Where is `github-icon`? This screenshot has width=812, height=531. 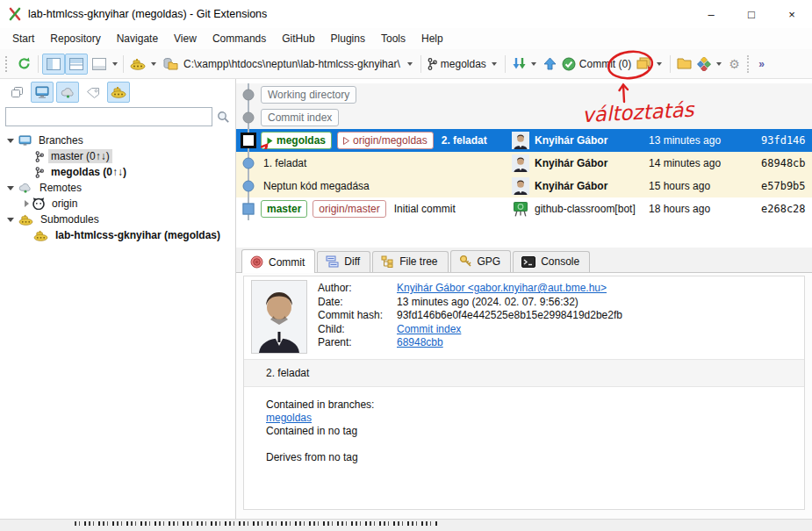 github-icon is located at coordinates (39, 204).